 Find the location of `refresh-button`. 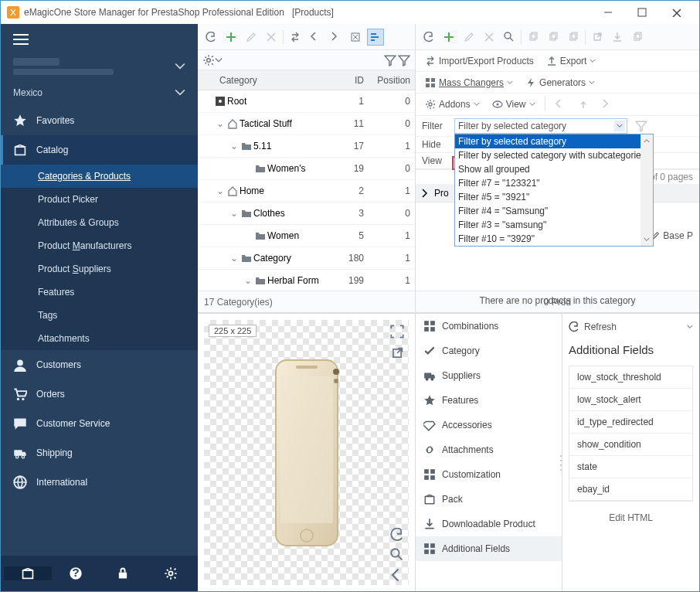

refresh-button is located at coordinates (211, 37).